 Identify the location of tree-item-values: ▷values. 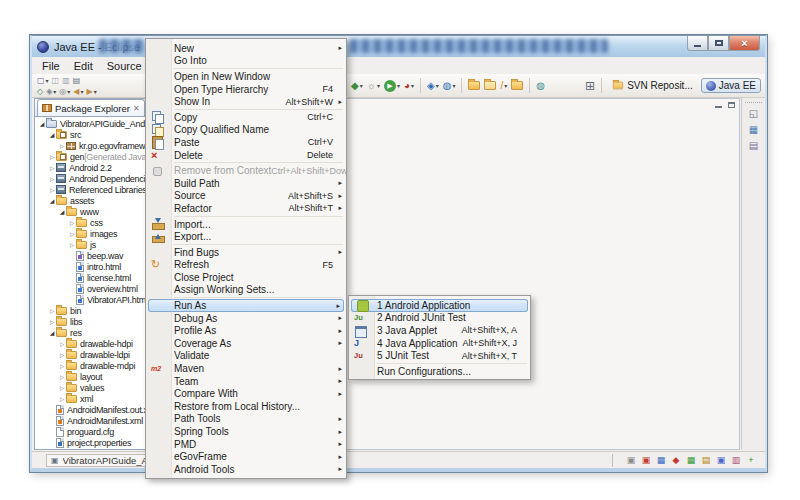
(100, 388).